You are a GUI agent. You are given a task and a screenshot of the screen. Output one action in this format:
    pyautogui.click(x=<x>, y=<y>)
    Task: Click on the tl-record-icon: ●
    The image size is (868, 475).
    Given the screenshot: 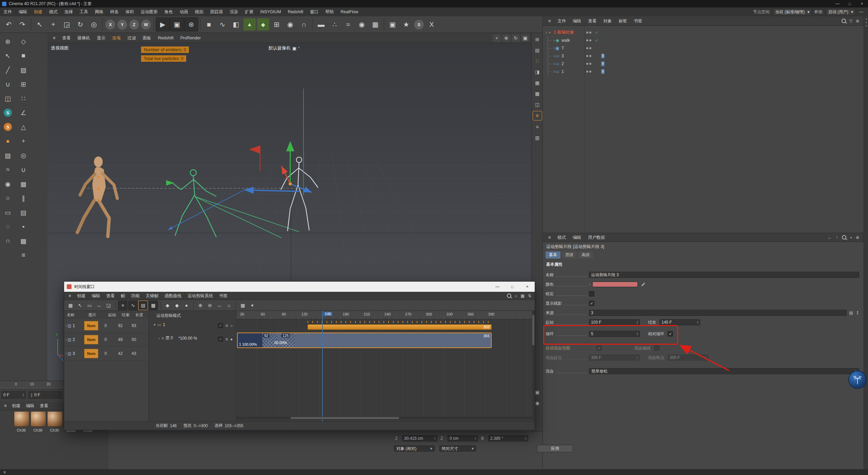 What is the action you would take?
    pyautogui.click(x=186, y=305)
    